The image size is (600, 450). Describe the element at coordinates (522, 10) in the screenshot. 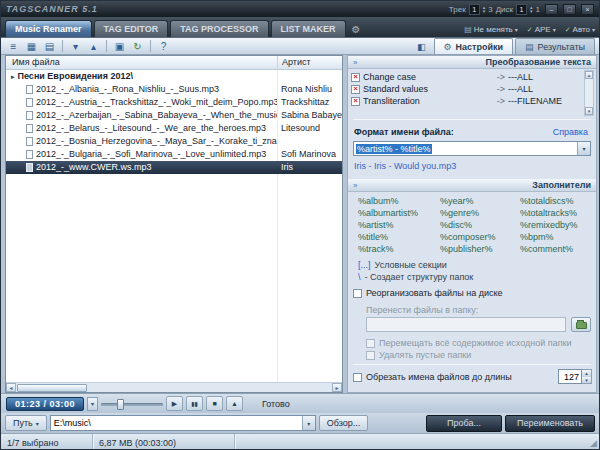

I see `disc-number: 1` at that location.